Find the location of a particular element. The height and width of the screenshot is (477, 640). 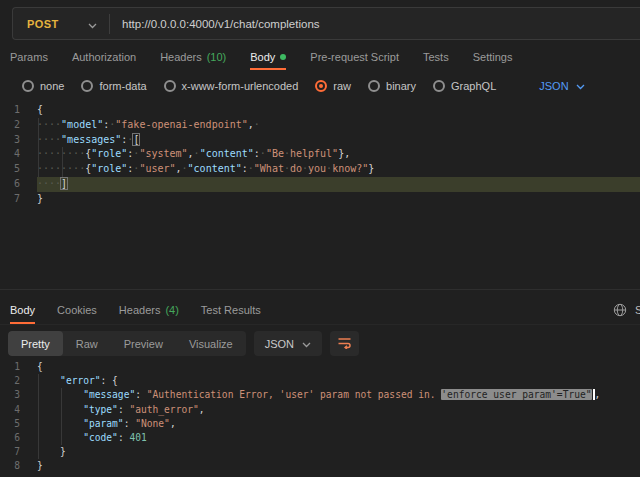

http-method-label: POST is located at coordinates (43, 24).